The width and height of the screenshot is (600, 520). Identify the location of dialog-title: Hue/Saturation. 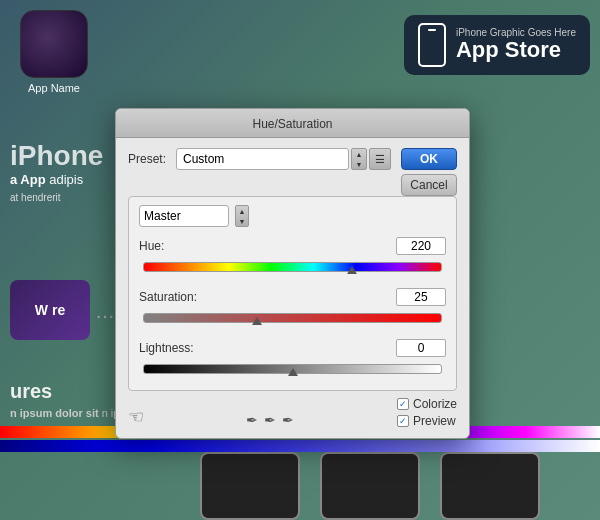
(292, 124).